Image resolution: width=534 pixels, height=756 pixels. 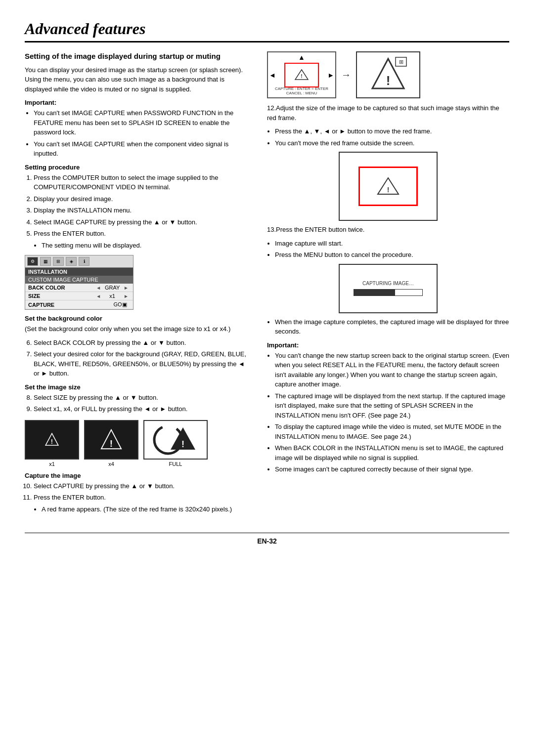 I want to click on capturing-label: CAPTURING IMAGE…, so click(x=388, y=284).